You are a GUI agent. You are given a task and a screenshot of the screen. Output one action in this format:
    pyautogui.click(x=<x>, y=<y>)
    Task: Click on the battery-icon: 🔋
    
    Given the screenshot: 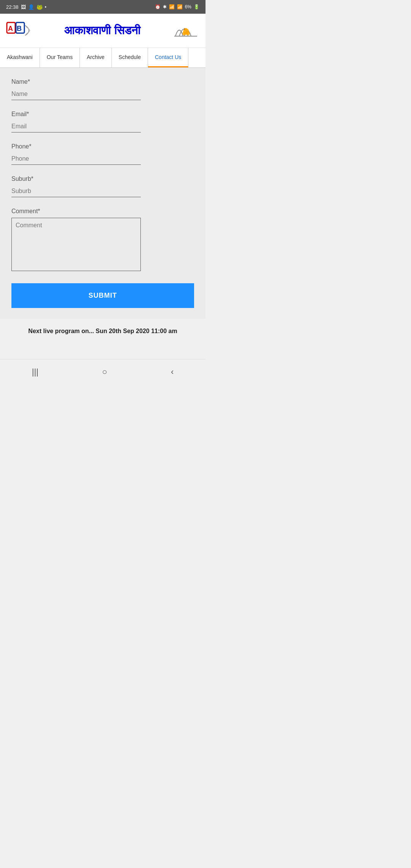 What is the action you would take?
    pyautogui.click(x=196, y=7)
    